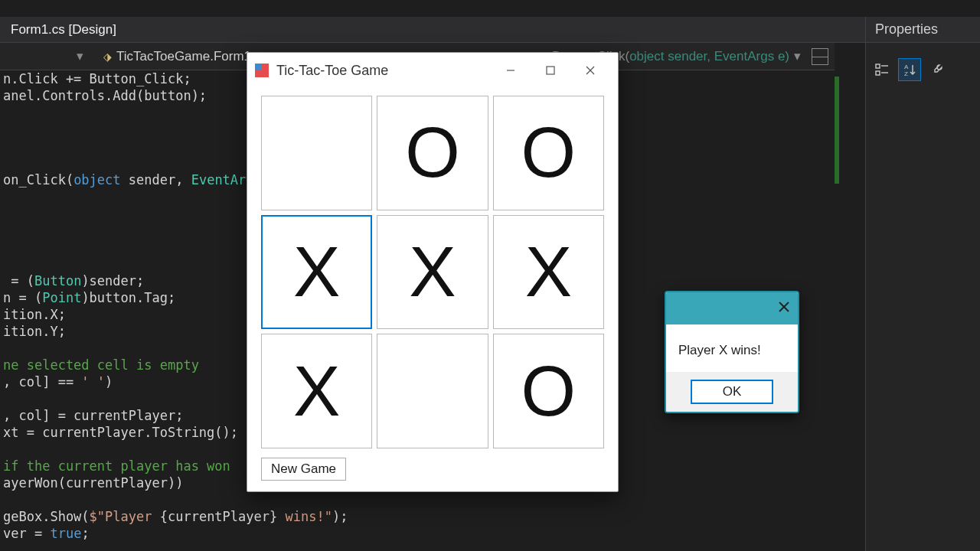 The height and width of the screenshot is (551, 980). Describe the element at coordinates (432, 272) in the screenshot. I see `board-cell-4: X` at that location.